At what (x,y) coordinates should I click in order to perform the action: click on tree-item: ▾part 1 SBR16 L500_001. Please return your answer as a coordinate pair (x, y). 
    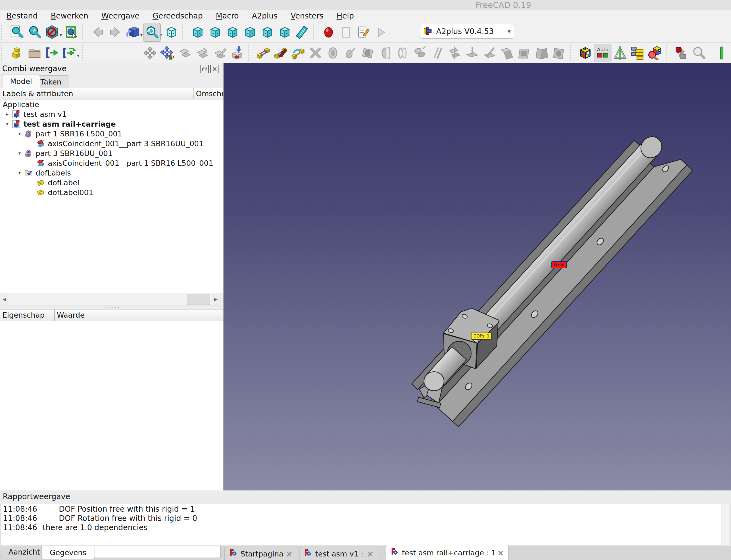
    Looking at the image, I should click on (112, 134).